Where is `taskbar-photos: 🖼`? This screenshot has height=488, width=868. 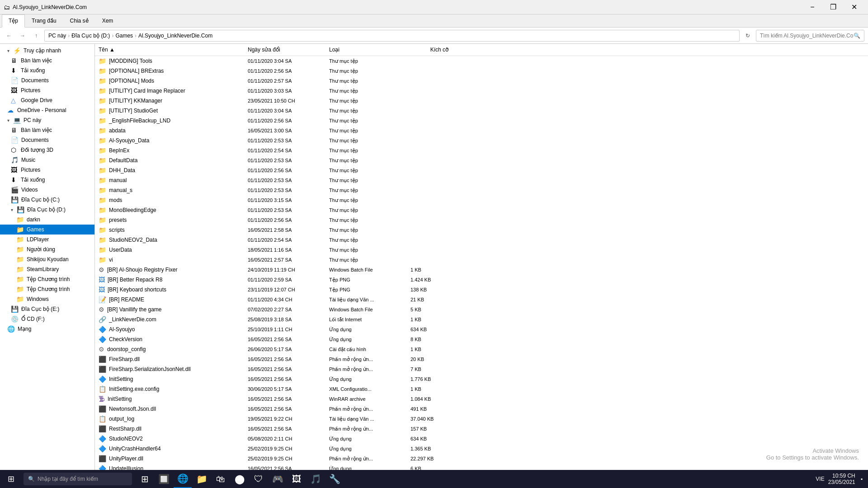
taskbar-photos: 🖼 is located at coordinates (297, 479).